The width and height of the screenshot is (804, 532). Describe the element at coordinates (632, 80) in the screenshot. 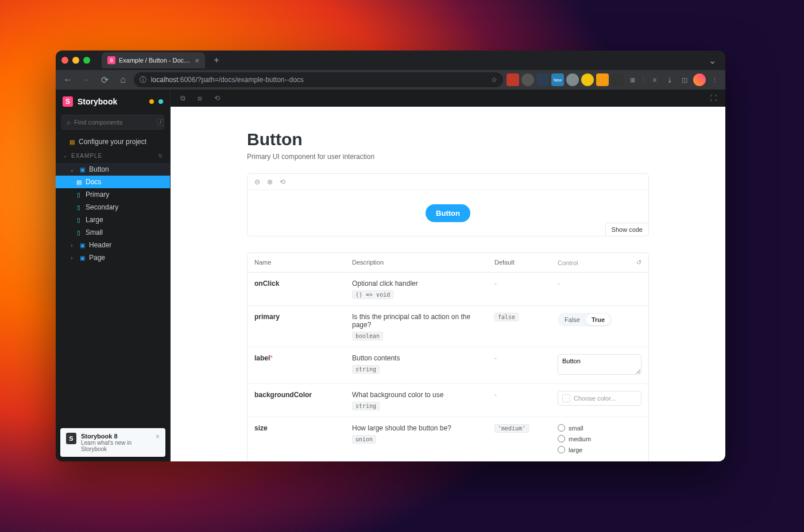

I see `extensions-menu-icon: ⊞` at that location.